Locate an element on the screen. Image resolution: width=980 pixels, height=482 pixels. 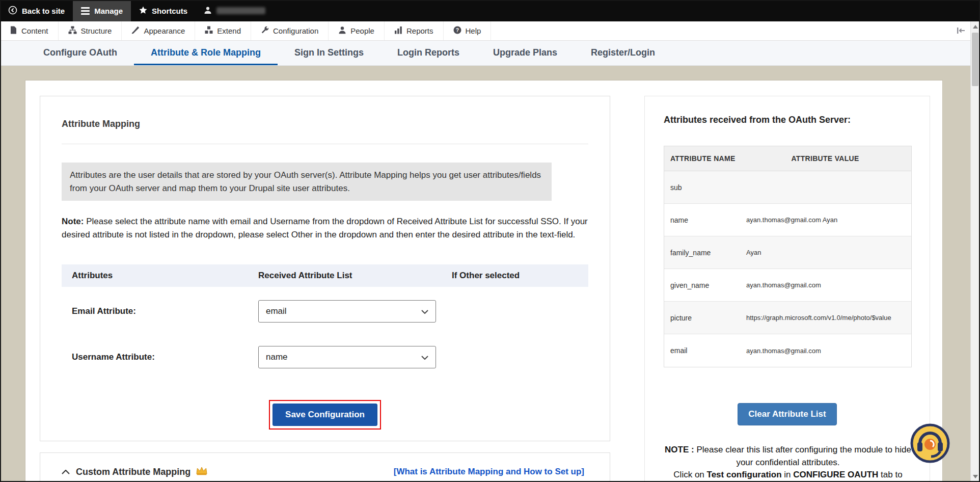
custom-attribute-mapping-header: Custom Attribute Mapping [What is Attrib… is located at coordinates (325, 472).